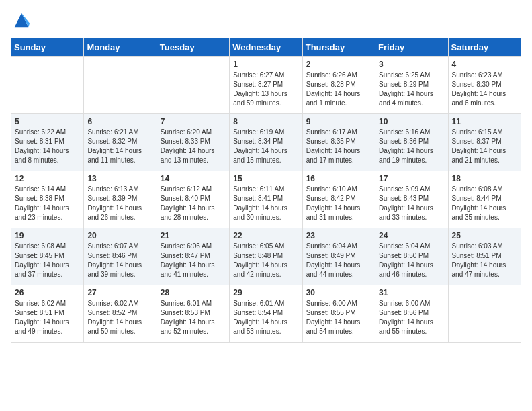 The image size is (532, 411). Describe the element at coordinates (193, 179) in the screenshot. I see `day-number: 14` at that location.